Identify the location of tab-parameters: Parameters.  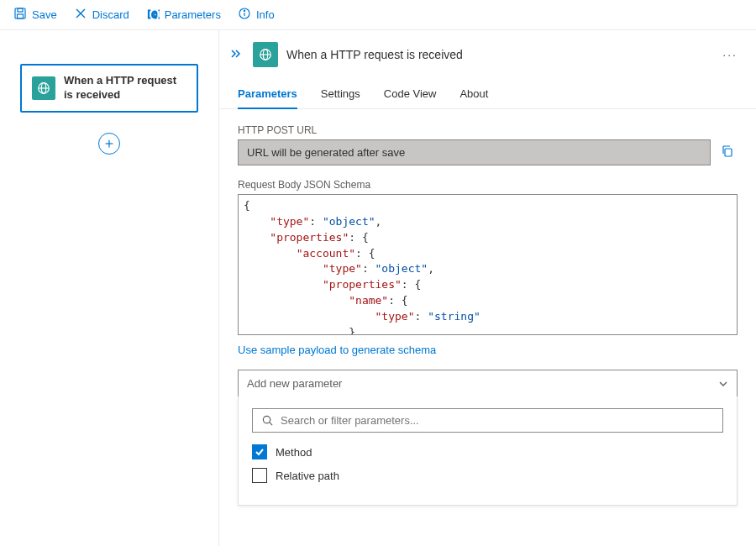
(267, 94).